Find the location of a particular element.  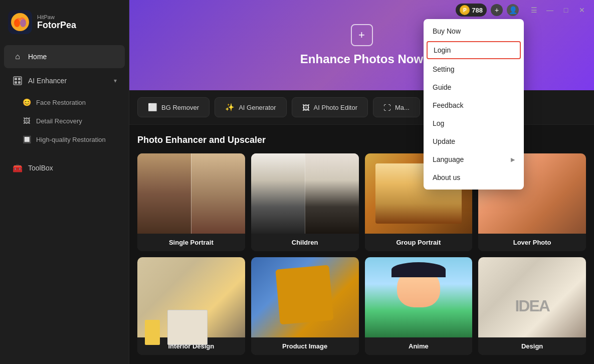

bg-remover-button: ⬜ BG Remover is located at coordinates (173, 107).